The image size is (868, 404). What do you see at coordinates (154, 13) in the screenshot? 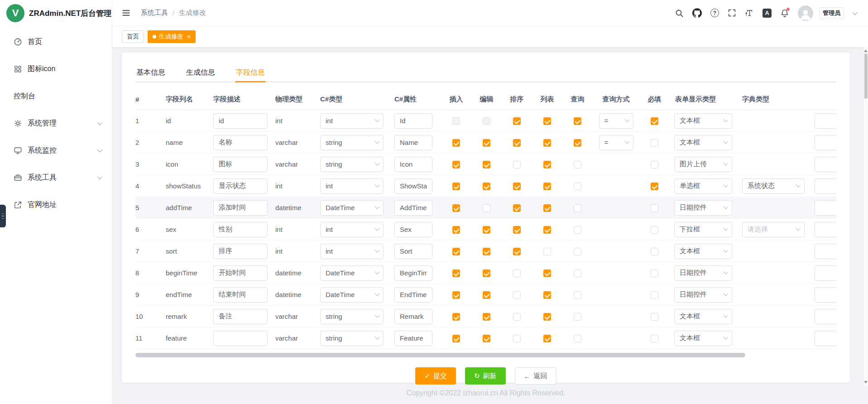
I see `breadcrumb-item: 系统工具` at bounding box center [154, 13].